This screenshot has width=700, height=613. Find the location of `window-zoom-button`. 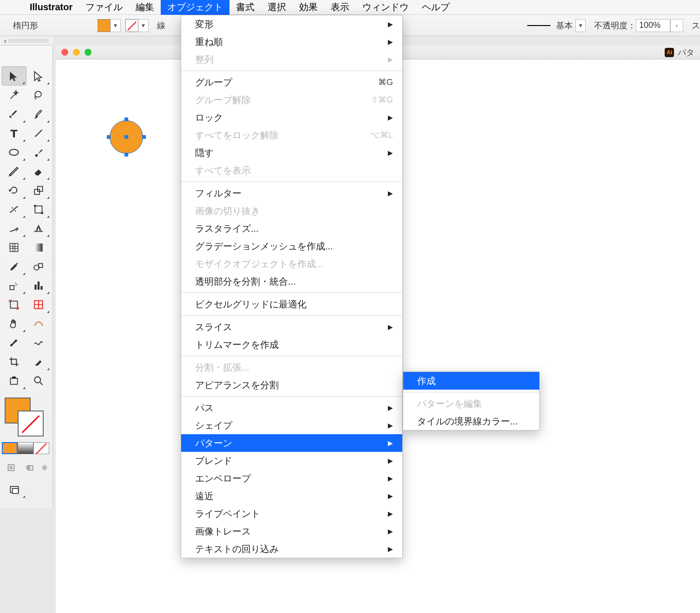

window-zoom-button is located at coordinates (88, 52).